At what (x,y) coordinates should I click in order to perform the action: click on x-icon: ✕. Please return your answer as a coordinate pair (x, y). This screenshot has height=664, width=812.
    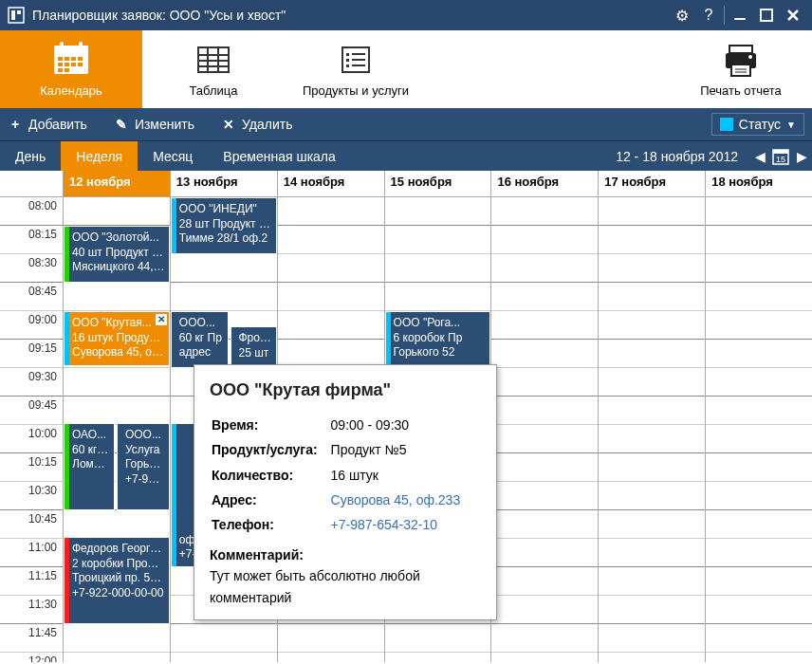
    Looking at the image, I should click on (229, 124).